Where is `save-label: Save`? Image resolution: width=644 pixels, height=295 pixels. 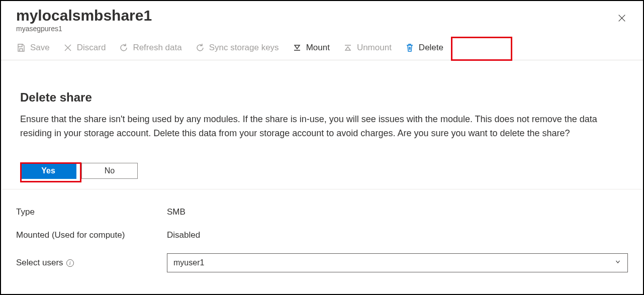 save-label: Save is located at coordinates (40, 48).